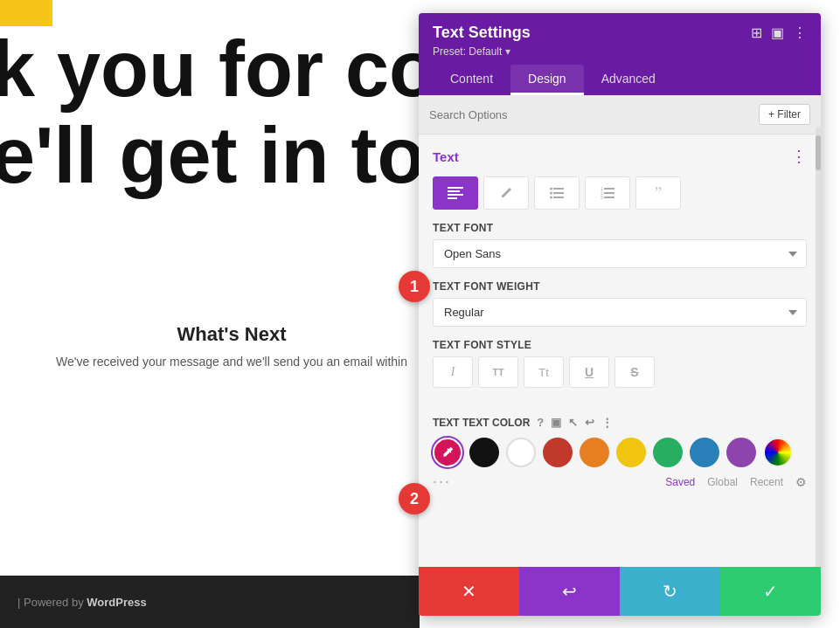 The height and width of the screenshot is (628, 840). Describe the element at coordinates (818, 153) in the screenshot. I see `panel-scrollbar-thumb` at that location.